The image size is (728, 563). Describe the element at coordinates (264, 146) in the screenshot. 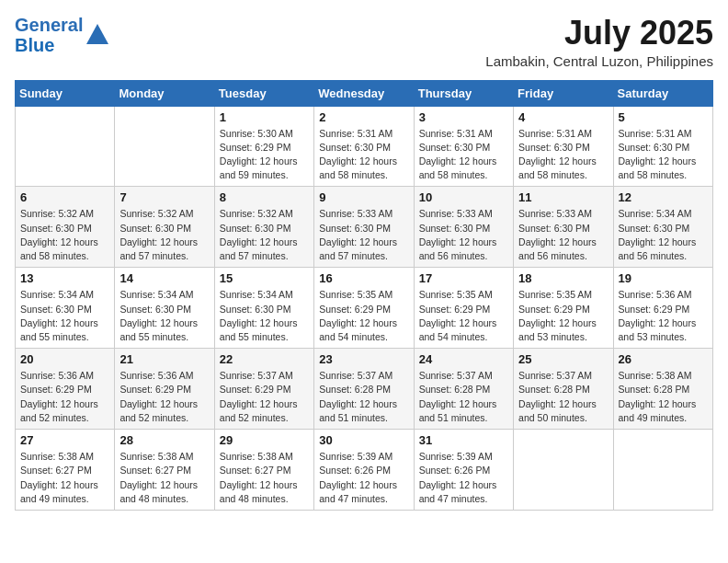

I see `calendar-cell: 1Sunrise: 5:30 AMSunset: 6:29 PMDaylight…` at that location.